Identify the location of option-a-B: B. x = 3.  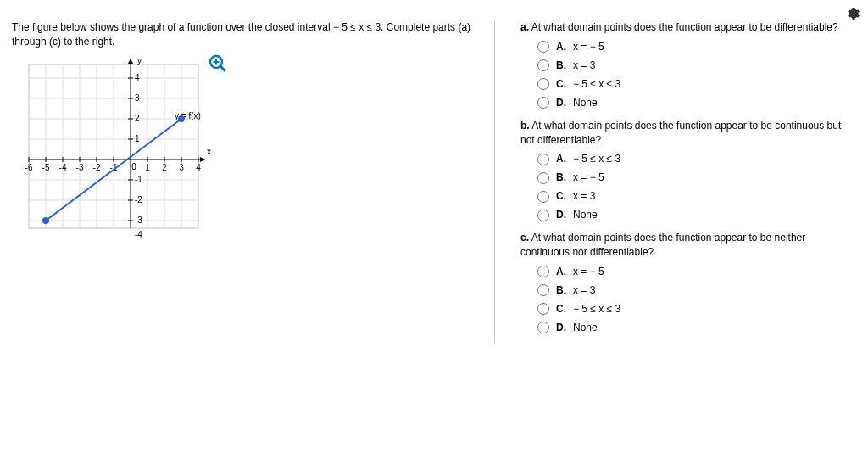
(693, 66).